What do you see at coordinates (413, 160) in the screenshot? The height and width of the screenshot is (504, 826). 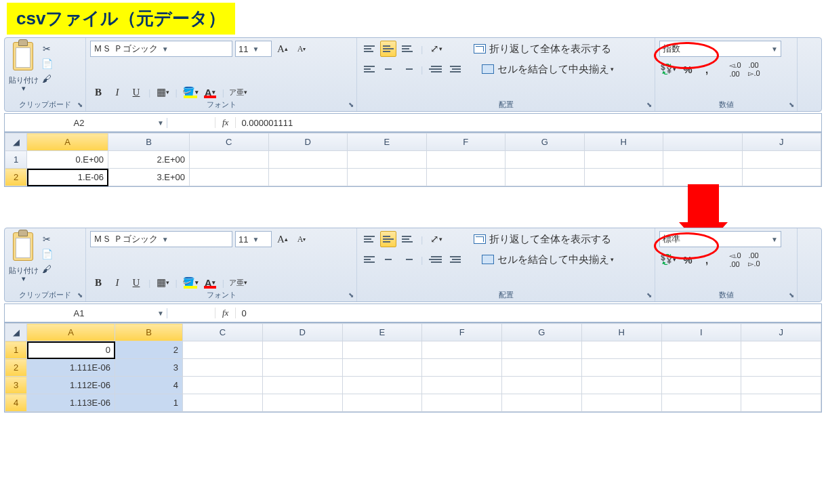 I see `grid-top: ◢ A B C D E F G H J 1 0.E+00 2.E+00 2 1.…` at bounding box center [413, 160].